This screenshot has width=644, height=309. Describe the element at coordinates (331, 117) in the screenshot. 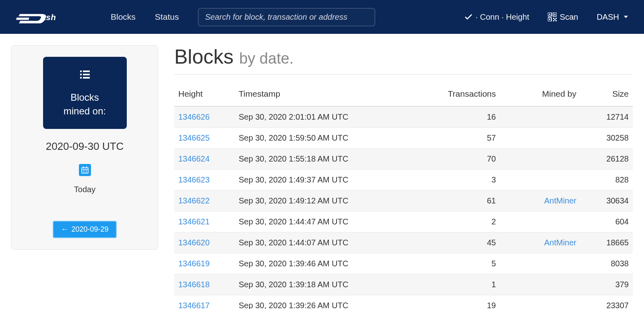

I see `timestamp-cell: Sep 30, 2020 2:01:01 AM UTC` at that location.